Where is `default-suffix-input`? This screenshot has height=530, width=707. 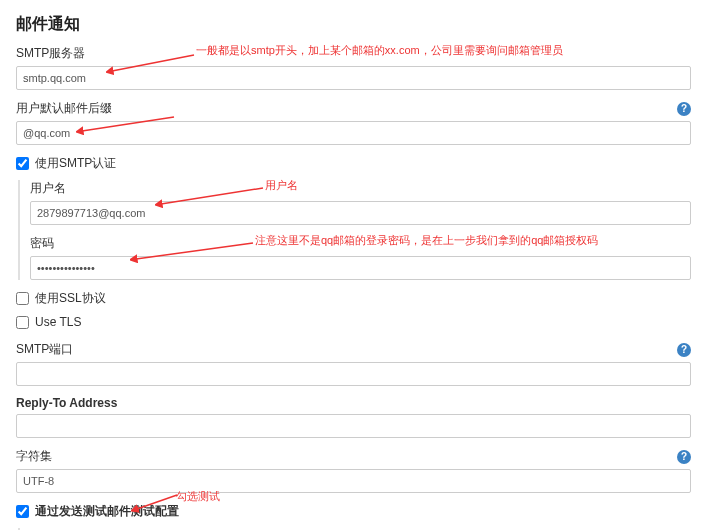
default-suffix-input is located at coordinates (354, 133).